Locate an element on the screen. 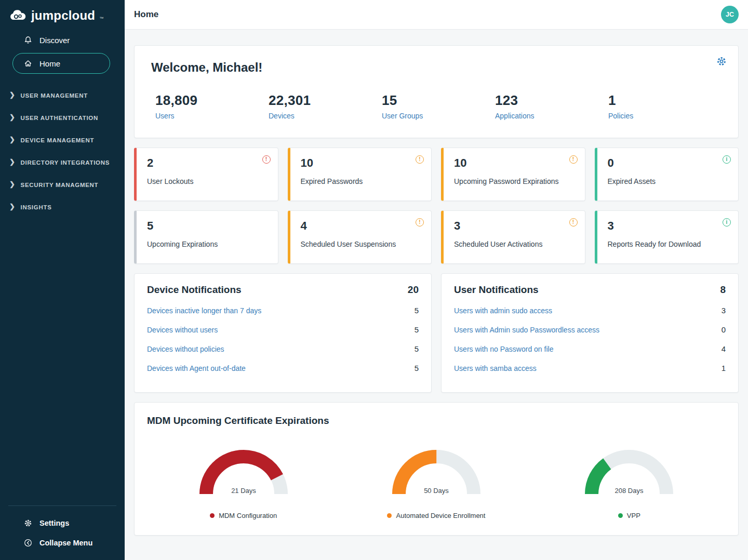 This screenshot has height=560, width=748. sidebar-item-settings: Settings is located at coordinates (62, 523).